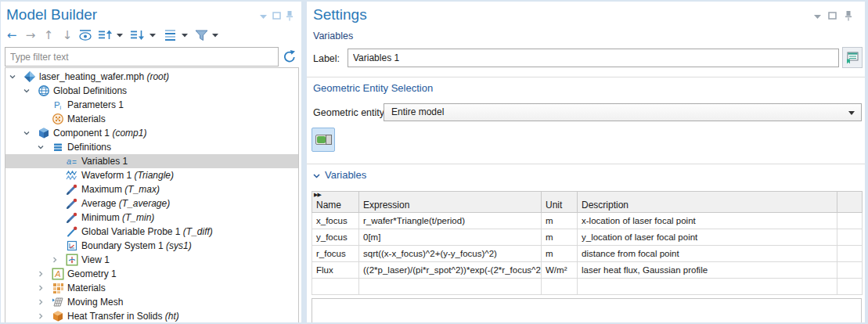 The height and width of the screenshot is (324, 868). I want to click on tree-item-global-definitions: Global Definitions, so click(152, 91).